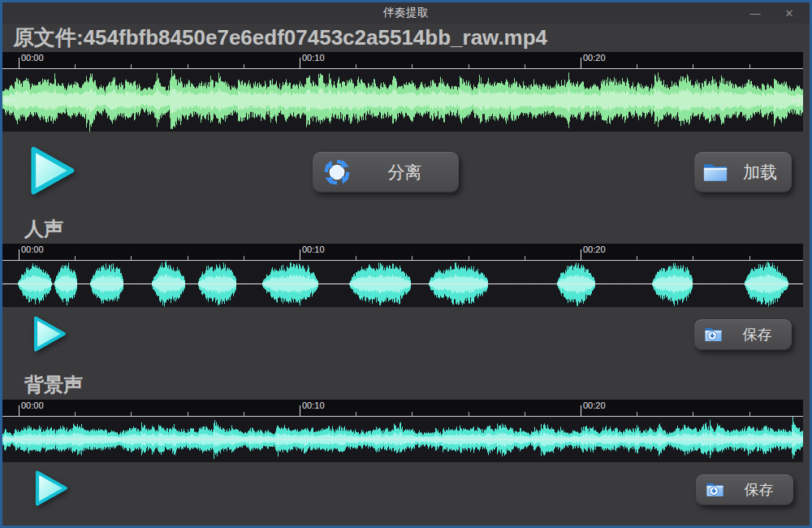  Describe the element at coordinates (406, 13) in the screenshot. I see `window-title: 伴奏提取` at that location.